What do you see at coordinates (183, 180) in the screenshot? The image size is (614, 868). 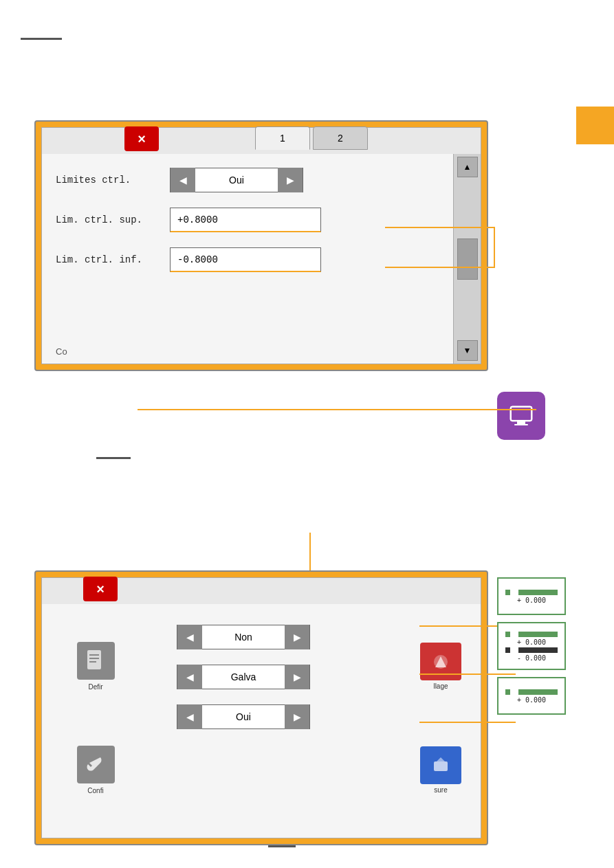 I see `selector-left-arrow-limites: ◀` at bounding box center [183, 180].